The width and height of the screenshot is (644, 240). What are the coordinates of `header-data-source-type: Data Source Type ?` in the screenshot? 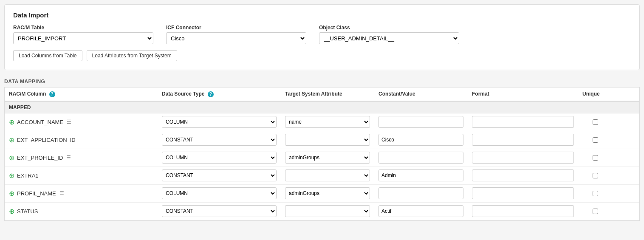 It's located at (219, 94).